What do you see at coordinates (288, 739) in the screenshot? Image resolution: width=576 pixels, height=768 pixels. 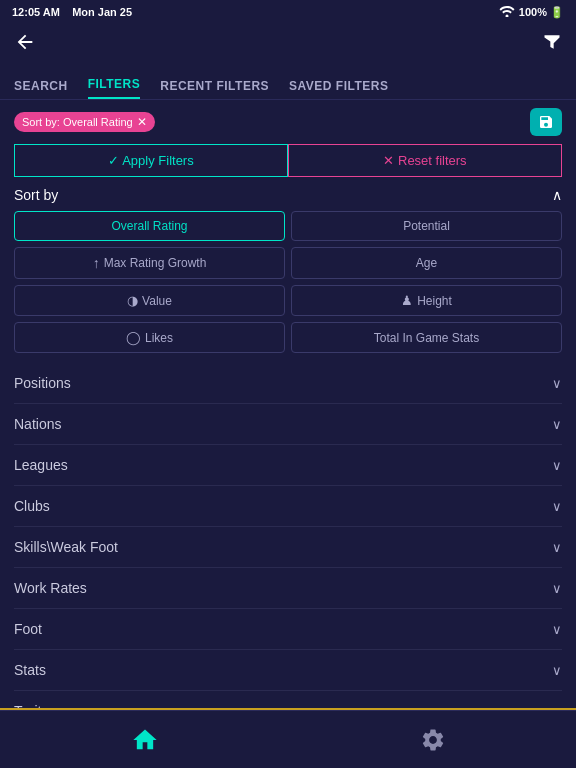 I see `bottom-nav` at bounding box center [288, 739].